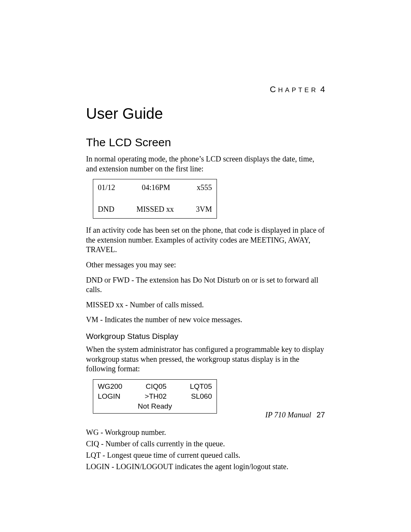 The height and width of the screenshot is (532, 411). I want to click on lcd-row-2: DND MISSED xx 3VM, so click(155, 209).